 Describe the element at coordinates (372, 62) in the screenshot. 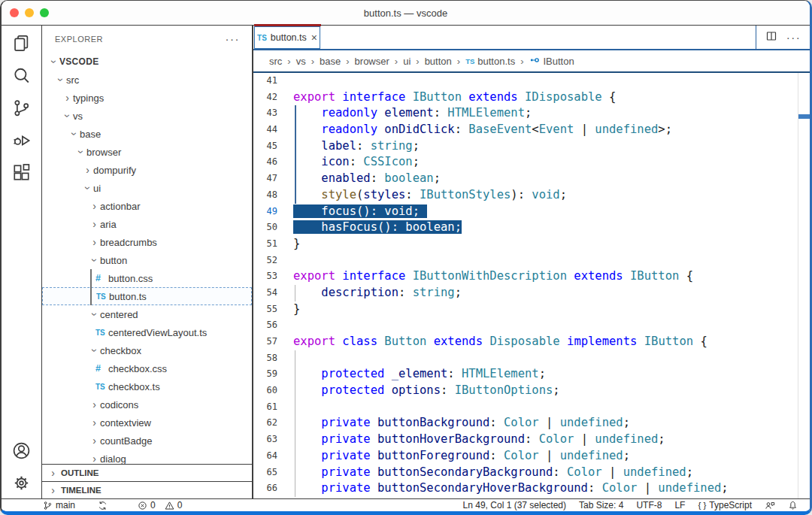

I see `breadcrumb-item-browser: browser` at that location.